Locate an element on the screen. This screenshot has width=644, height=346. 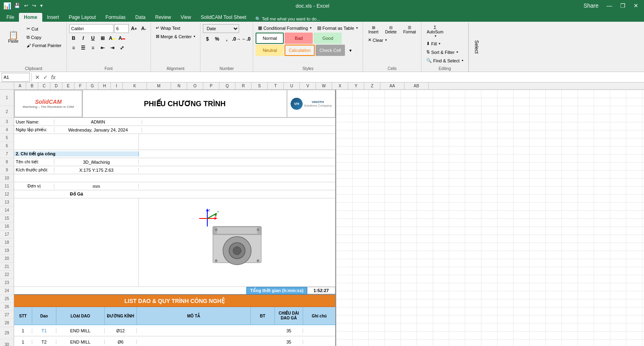
tool-1-dao: T1 is located at coordinates (44, 331).